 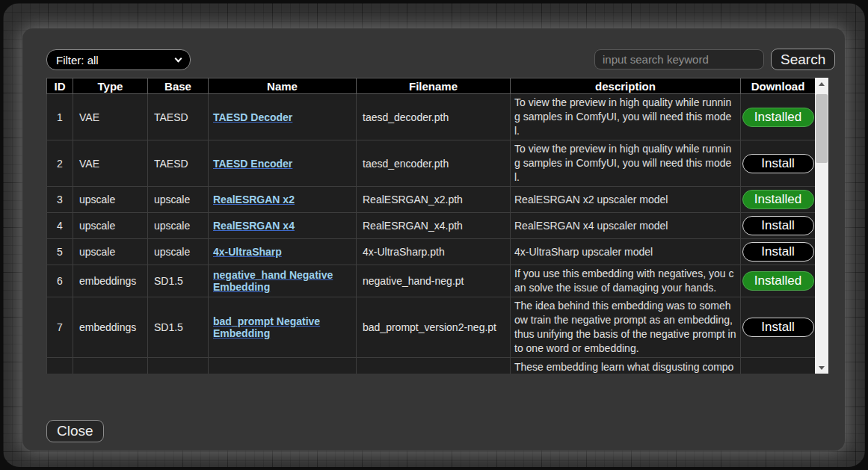 I want to click on model-name-link: TAESD Encoder, so click(x=253, y=164).